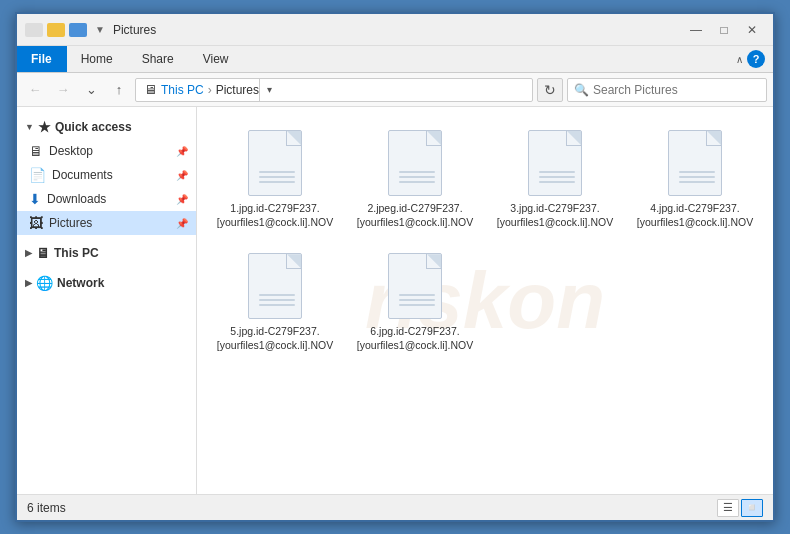 Image resolution: width=790 pixels, height=534 pixels. Describe the element at coordinates (106, 151) in the screenshot. I see `sidebar-item-desktop: 🖥 Desktop 📌` at that location.